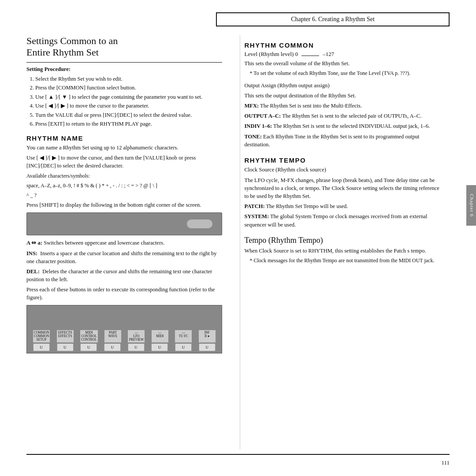 The width and height of the screenshot is (476, 476). I want to click on level-range: –127, so click(328, 54).